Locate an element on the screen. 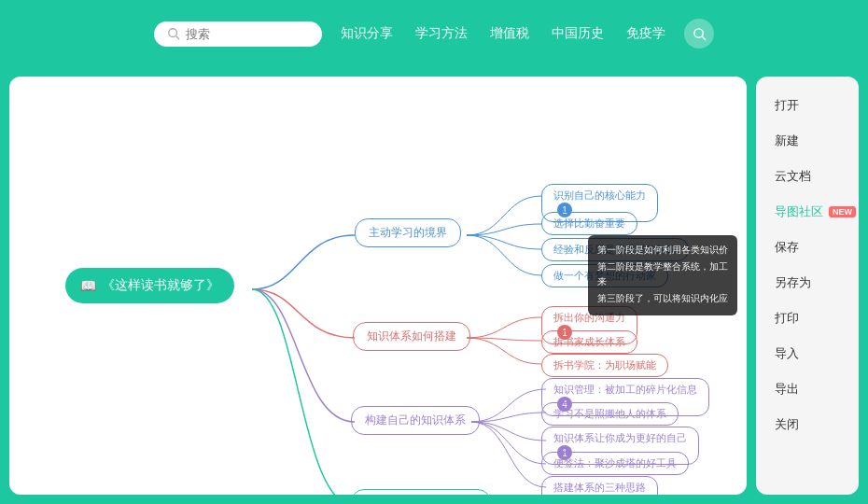  branch-node-4: 打造学习力的三个推度 is located at coordinates (421, 492).